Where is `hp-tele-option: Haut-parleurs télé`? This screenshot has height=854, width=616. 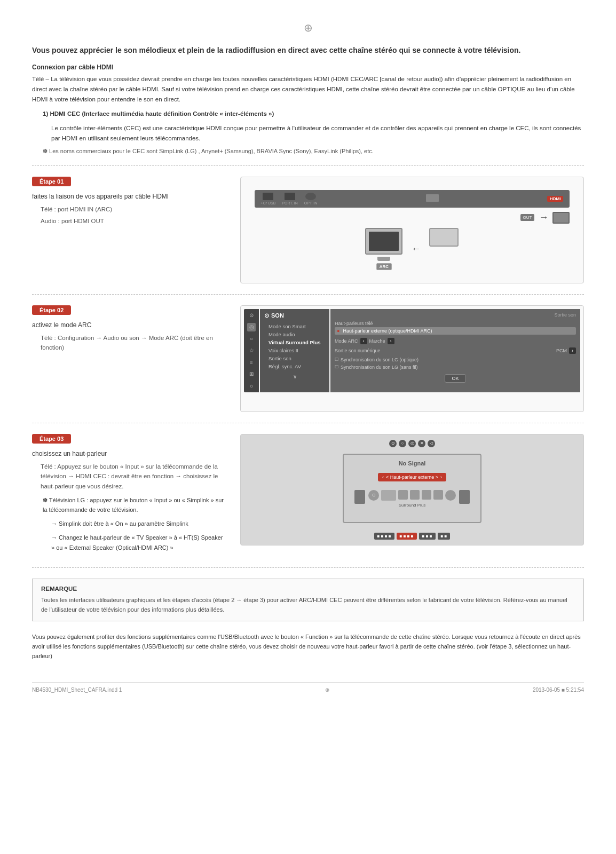 hp-tele-option: Haut-parleurs télé is located at coordinates (455, 323).